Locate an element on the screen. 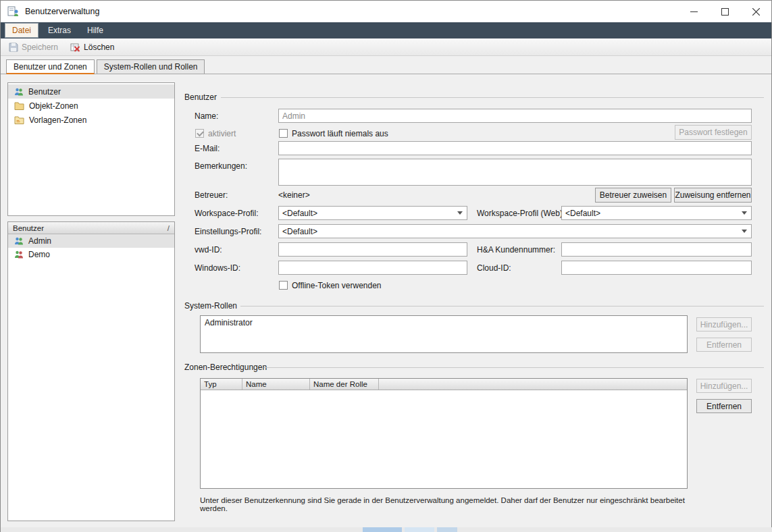 The height and width of the screenshot is (532, 772). workspace-profil-value: <Default> is located at coordinates (300, 213).